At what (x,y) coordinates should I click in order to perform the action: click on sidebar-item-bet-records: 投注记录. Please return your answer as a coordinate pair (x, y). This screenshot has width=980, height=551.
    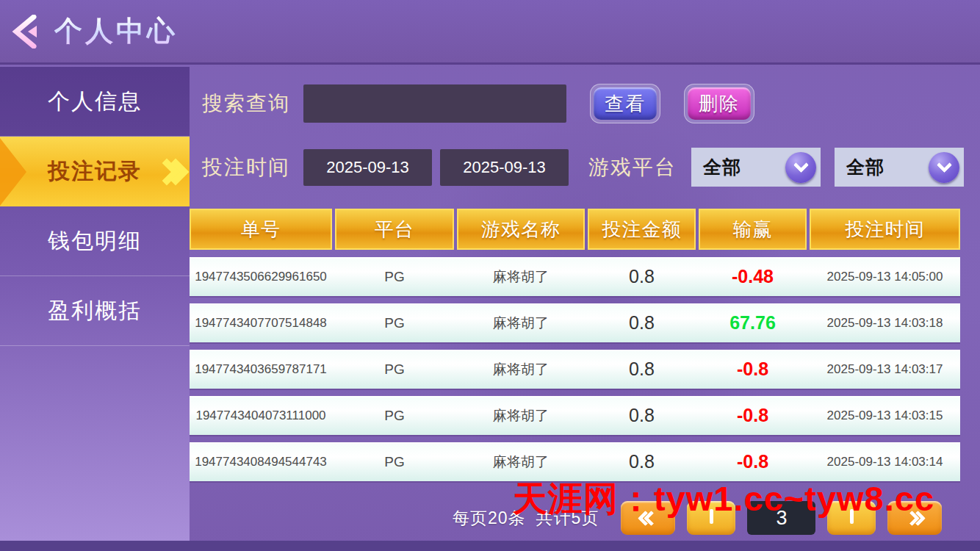
    Looking at the image, I should click on (95, 172).